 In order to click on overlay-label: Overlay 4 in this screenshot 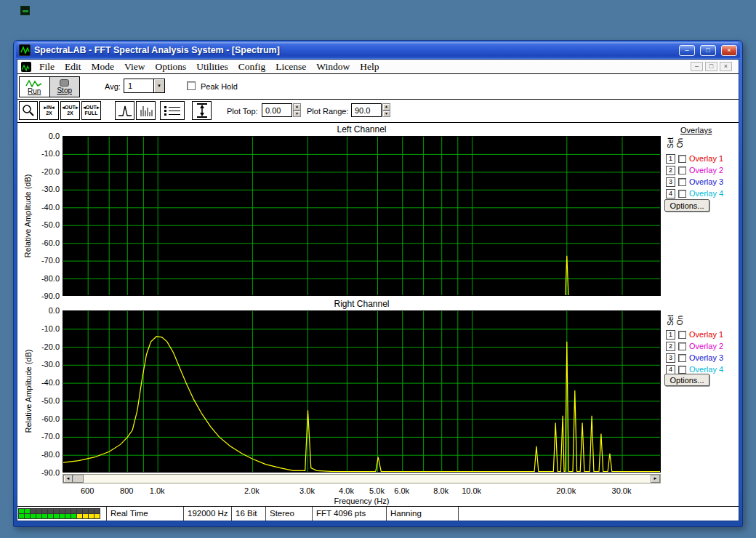, I will do `click(707, 369)`.